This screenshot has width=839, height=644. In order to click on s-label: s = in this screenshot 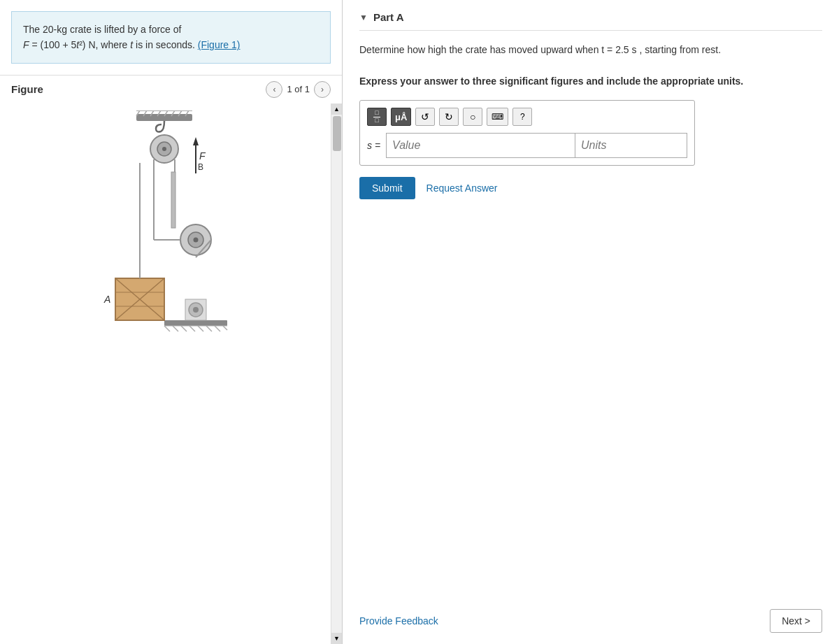, I will do `click(373, 145)`.